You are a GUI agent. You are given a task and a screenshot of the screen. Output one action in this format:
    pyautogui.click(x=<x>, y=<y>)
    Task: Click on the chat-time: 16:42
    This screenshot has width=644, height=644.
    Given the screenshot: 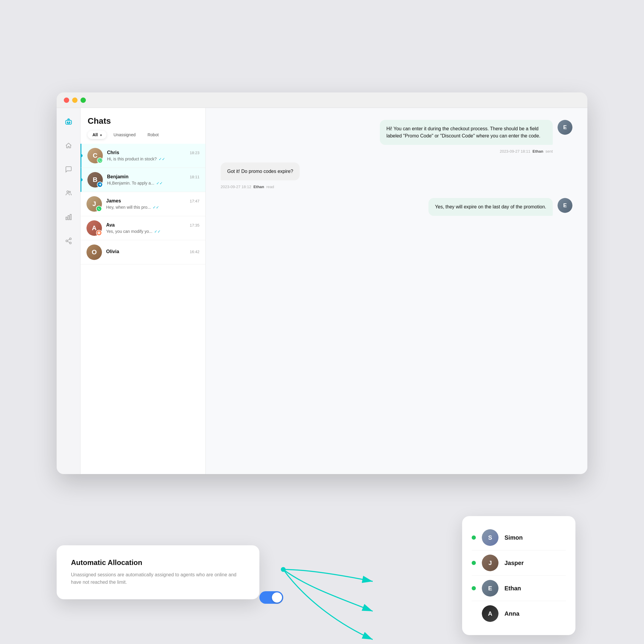 What is the action you would take?
    pyautogui.click(x=195, y=252)
    